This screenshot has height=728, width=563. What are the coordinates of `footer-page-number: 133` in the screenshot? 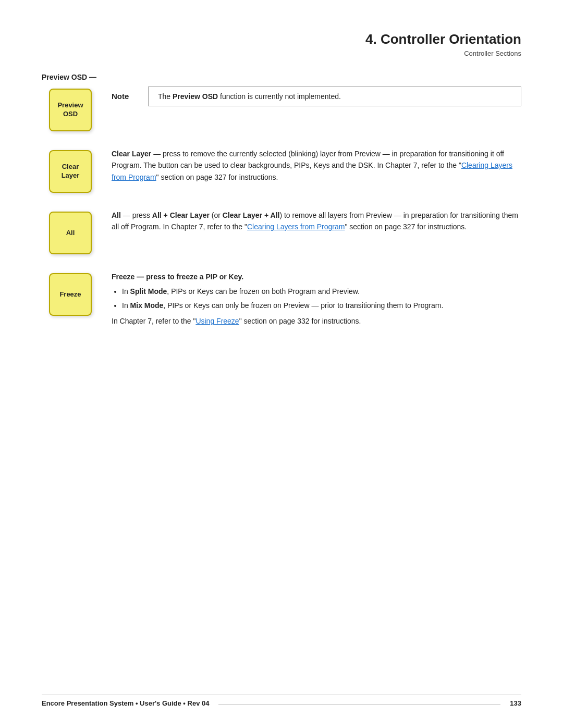 It's located at (516, 704).